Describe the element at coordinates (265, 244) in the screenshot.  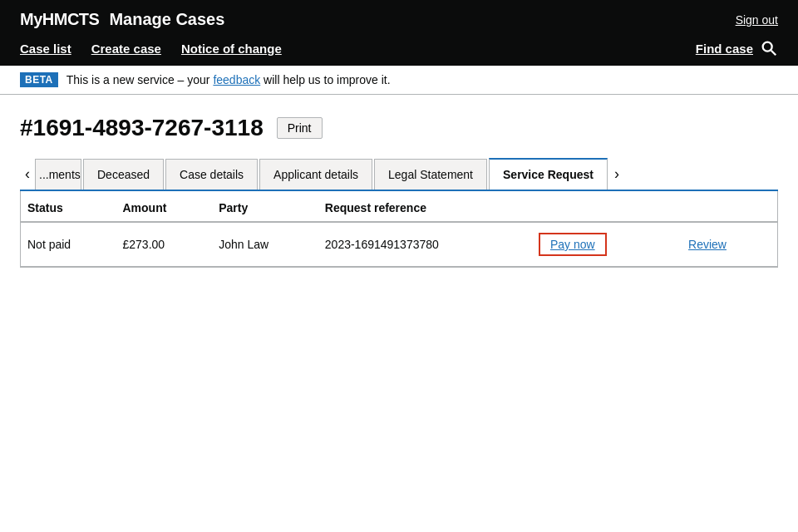
I see `row-party: John Law` at that location.